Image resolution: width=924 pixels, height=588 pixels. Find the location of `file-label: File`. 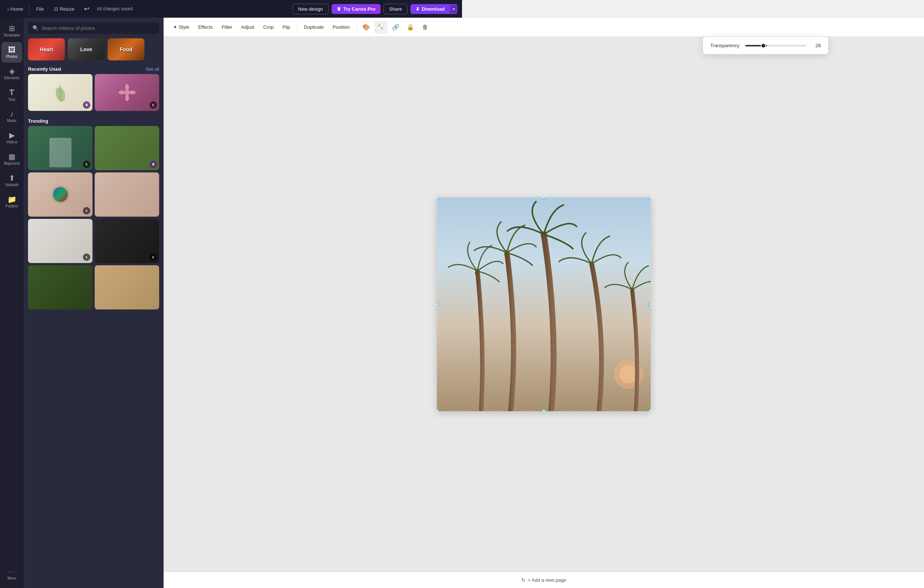

file-label: File is located at coordinates (40, 9).